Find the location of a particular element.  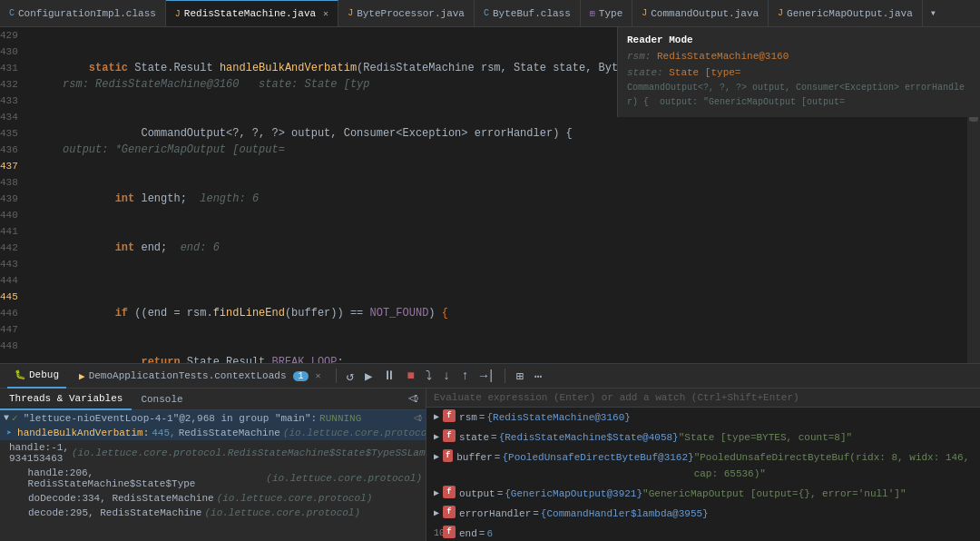

rerun-button: ↺ is located at coordinates (350, 376).